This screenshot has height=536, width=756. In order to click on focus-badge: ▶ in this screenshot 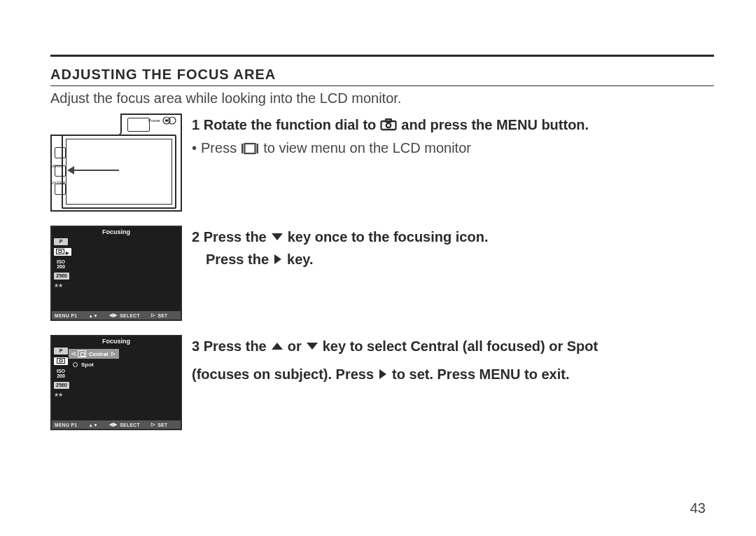, I will do `click(63, 252)`.